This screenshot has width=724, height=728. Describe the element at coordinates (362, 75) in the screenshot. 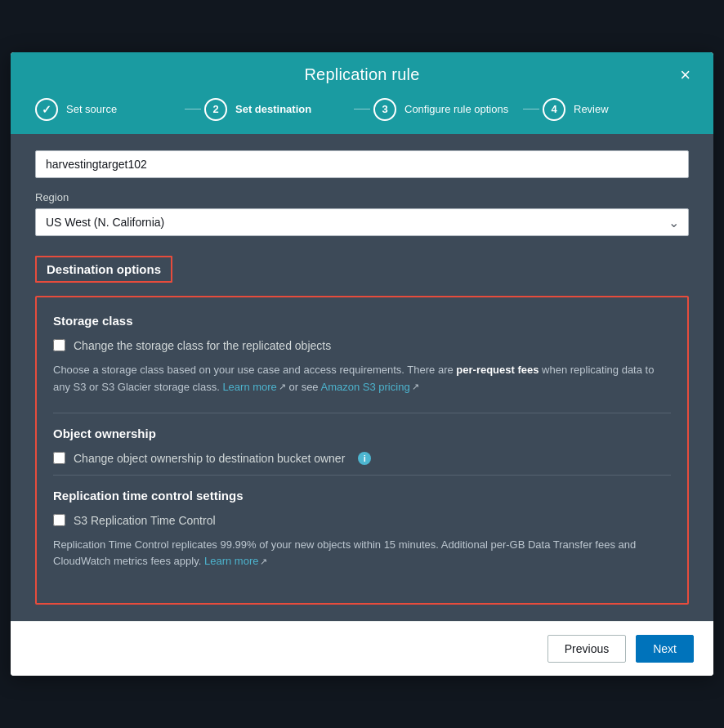

I see `modal-header: Replication rule ×` at that location.